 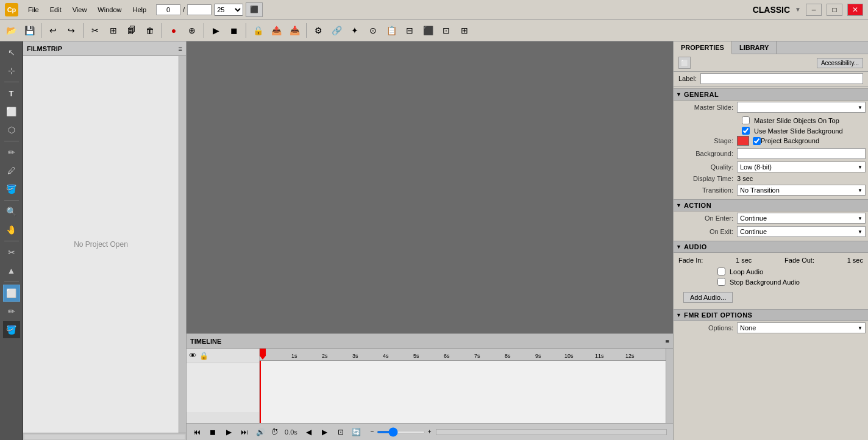 I want to click on tl-fit: ⊡, so click(x=341, y=432).